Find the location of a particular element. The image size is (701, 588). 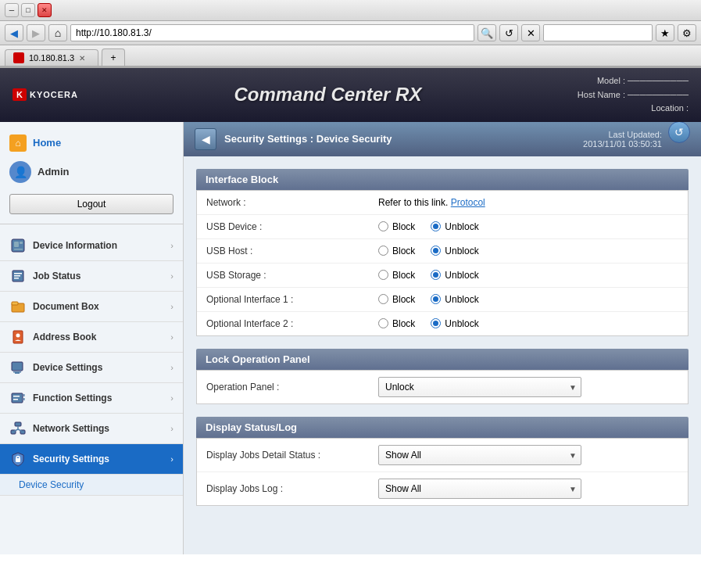

panel-back-button: ◀ is located at coordinates (206, 139).